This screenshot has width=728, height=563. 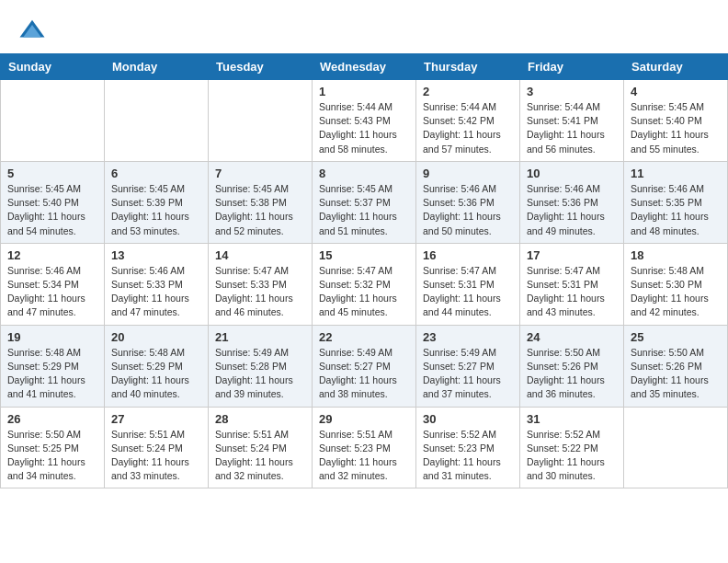 What do you see at coordinates (156, 283) in the screenshot?
I see `calendar-day-cell: 13Sunrise: 5:46 AM Sunset: 5:33 PM Dayli…` at bounding box center [156, 283].